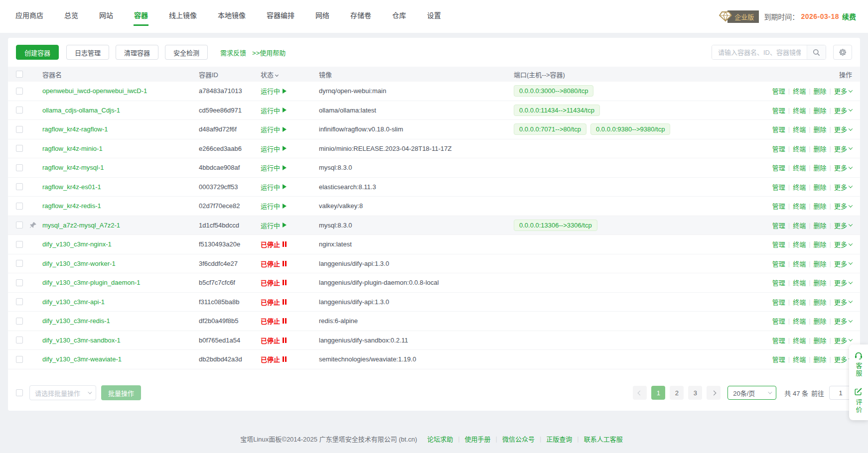  What do you see at coordinates (81, 225) in the screenshot?
I see `container-name-link: mysql_a7z2-mysql_A7z2-1` at bounding box center [81, 225].